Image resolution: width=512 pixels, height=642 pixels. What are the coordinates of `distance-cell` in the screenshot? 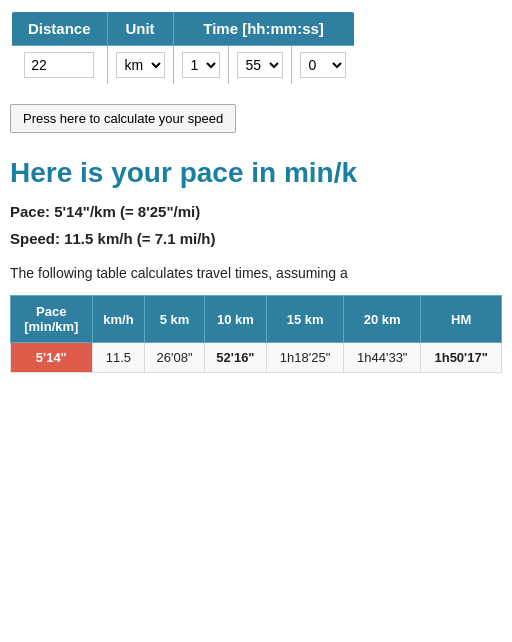 It's located at (59, 66).